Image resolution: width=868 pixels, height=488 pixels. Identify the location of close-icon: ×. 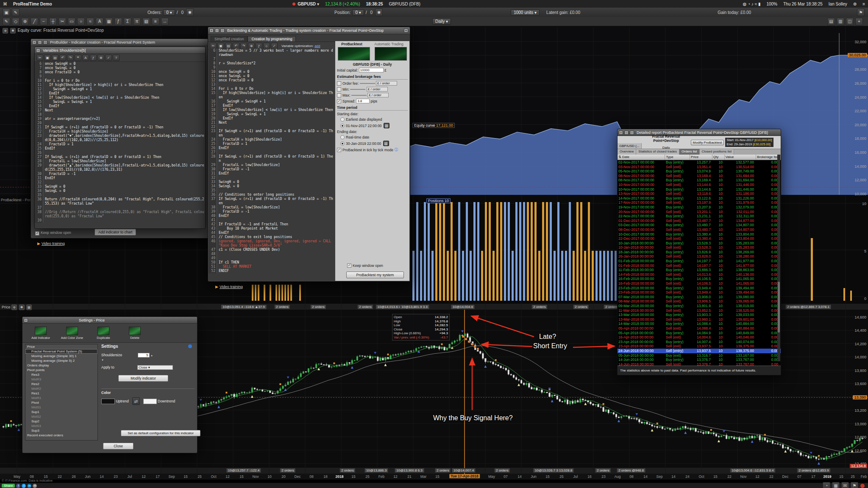
(38, 50).